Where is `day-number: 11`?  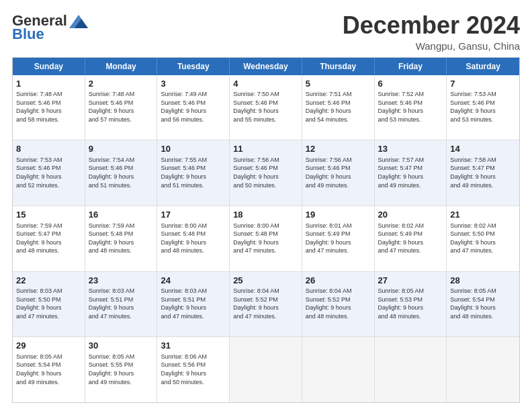 day-number: 11 is located at coordinates (266, 149).